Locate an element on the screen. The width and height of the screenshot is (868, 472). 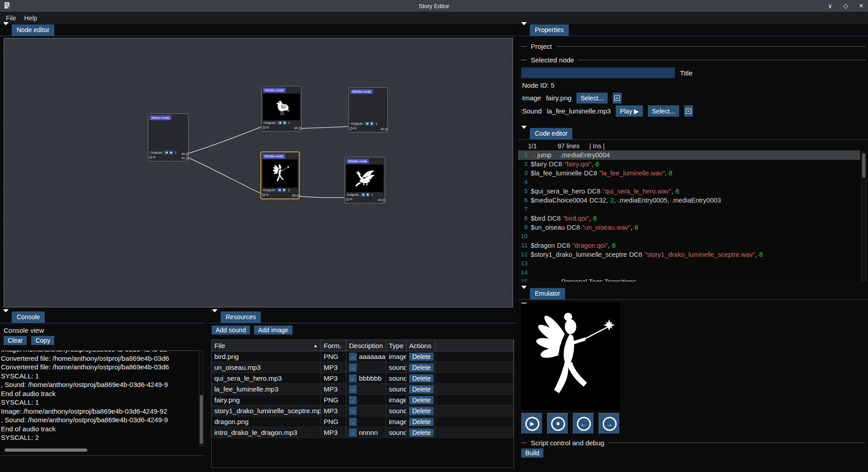
console-hscrollbar-thumb is located at coordinates (46, 450).